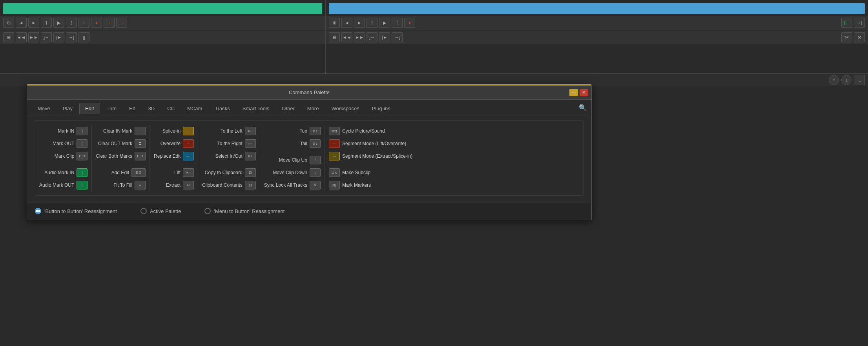 The width and height of the screenshot is (868, 346). What do you see at coordinates (109, 23) in the screenshot?
I see `tb-splice: →` at bounding box center [109, 23].